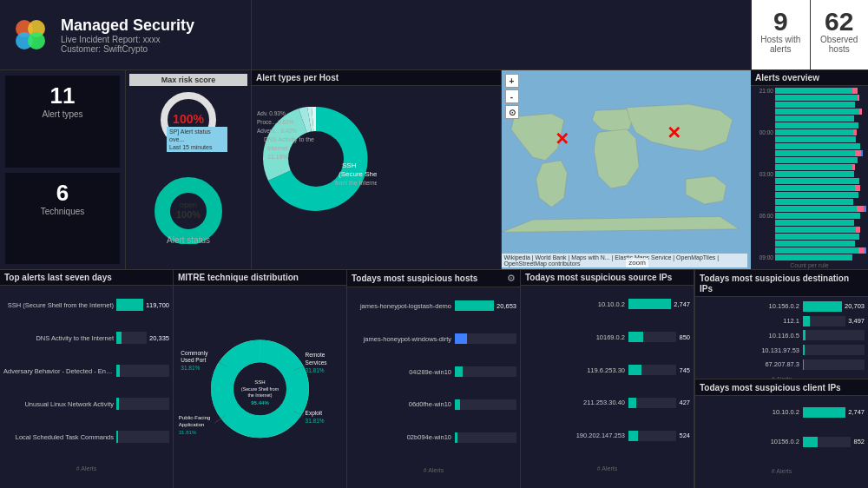 This screenshot has width=868, height=488. Describe the element at coordinates (840, 35) in the screenshot. I see `observed-hosts-stat: 62 Observed hosts` at that location.